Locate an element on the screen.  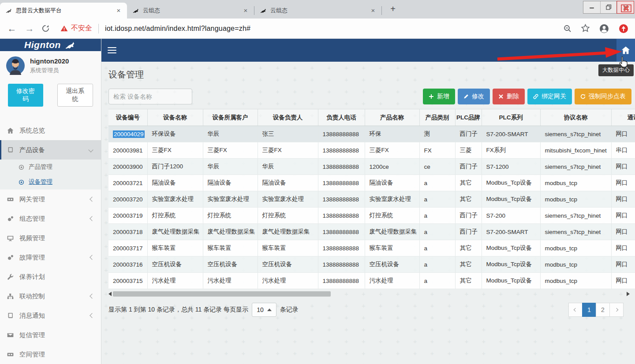
close-button is located at coordinates (625, 7).